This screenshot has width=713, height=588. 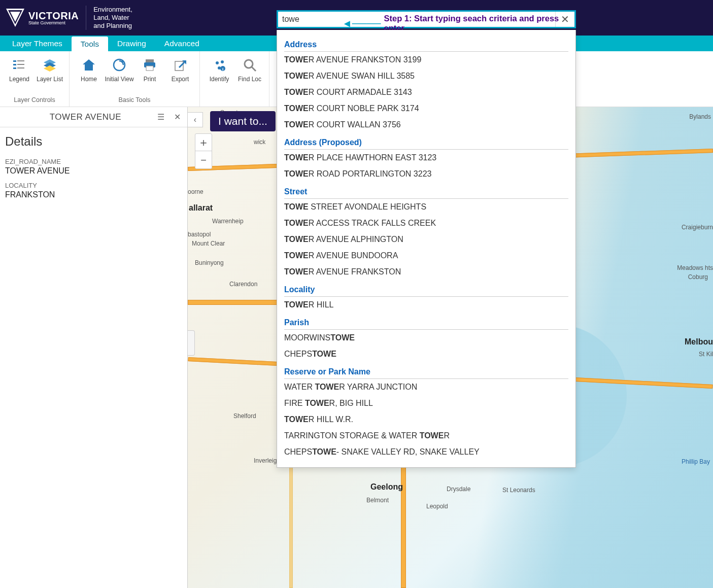 What do you see at coordinates (417, 19) in the screenshot?
I see `search-input` at bounding box center [417, 19].